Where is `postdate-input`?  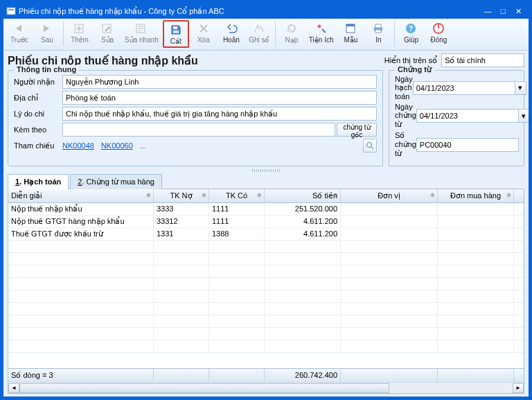
postdate-input is located at coordinates (464, 88).